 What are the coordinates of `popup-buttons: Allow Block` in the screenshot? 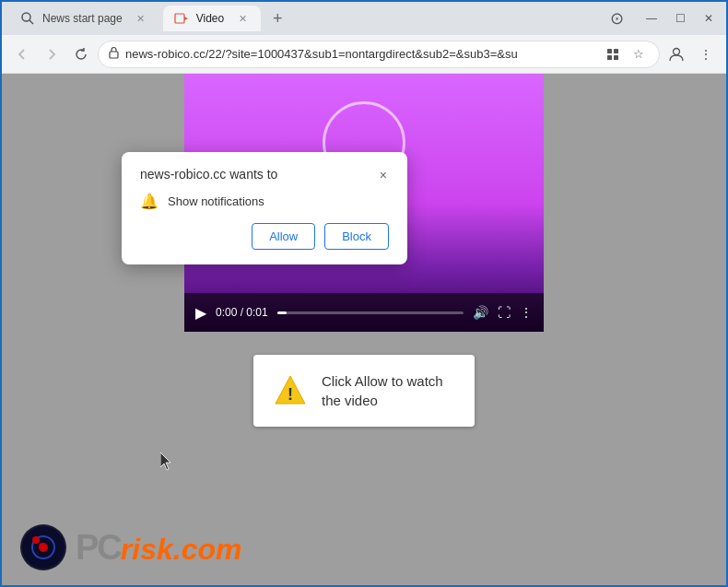 It's located at (264, 236).